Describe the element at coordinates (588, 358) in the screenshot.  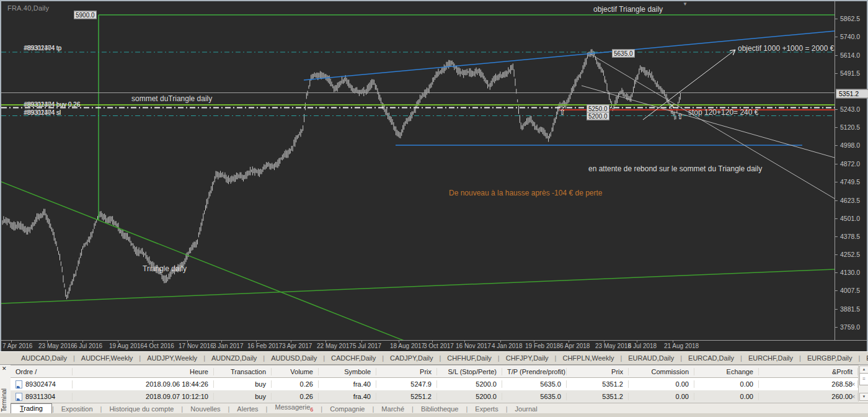
I see `chart-tab-chfpln: CHFPLN,Weekly` at that location.